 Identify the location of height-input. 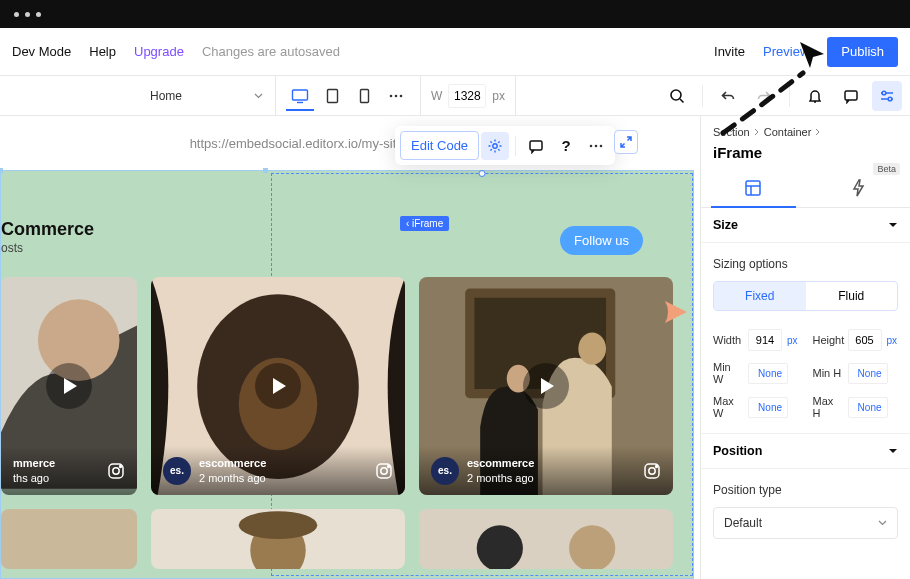
(865, 340).